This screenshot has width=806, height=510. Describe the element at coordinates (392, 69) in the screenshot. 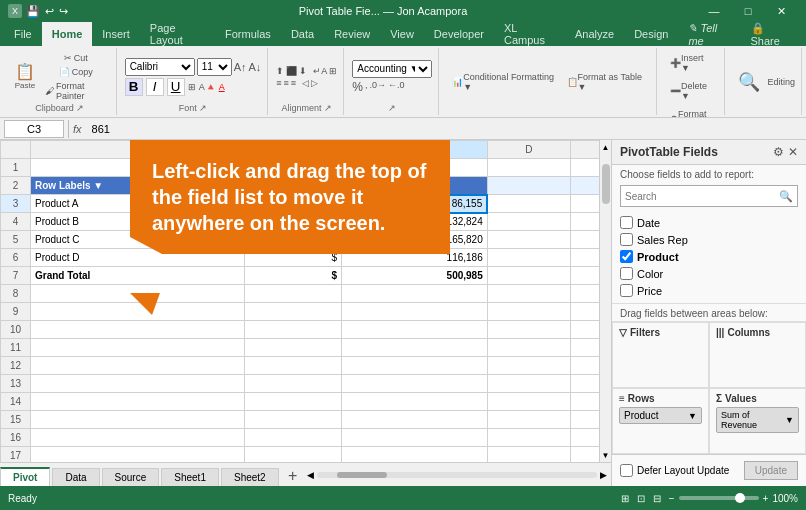

I see `number-format-select: Accounting ▼` at that location.